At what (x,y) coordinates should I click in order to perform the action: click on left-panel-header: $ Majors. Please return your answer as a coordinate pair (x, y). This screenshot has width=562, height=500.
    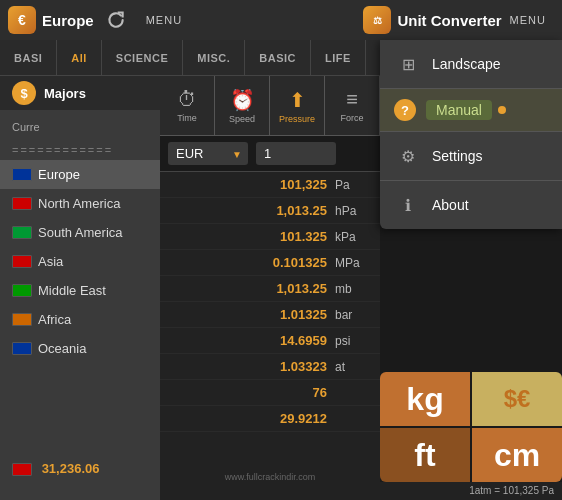
    Looking at the image, I should click on (80, 93).